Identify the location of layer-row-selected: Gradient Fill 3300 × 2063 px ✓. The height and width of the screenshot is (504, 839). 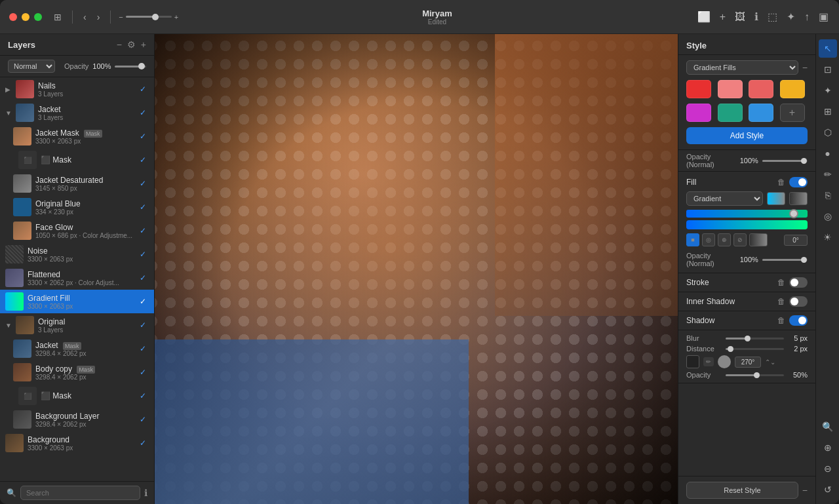
(77, 301).